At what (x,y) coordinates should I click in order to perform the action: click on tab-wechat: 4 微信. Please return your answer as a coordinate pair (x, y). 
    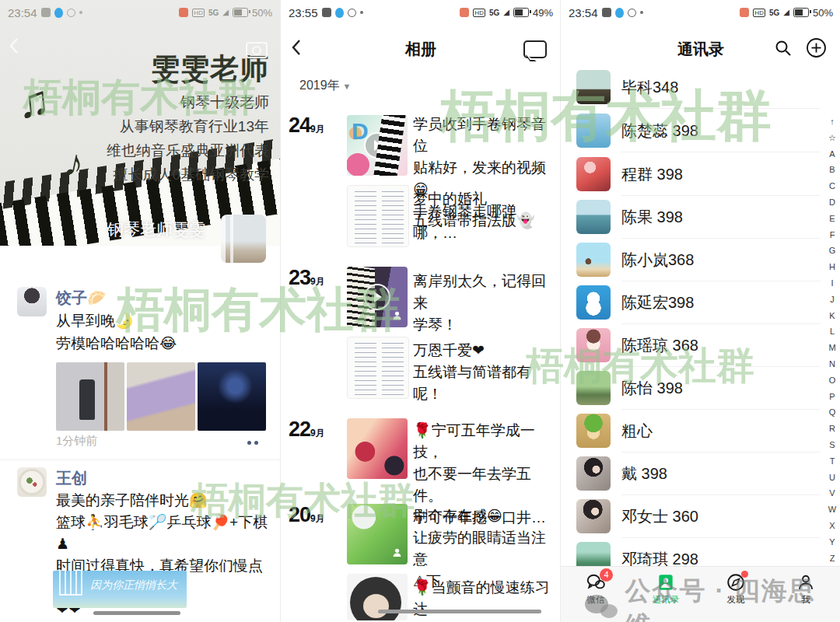
    Looking at the image, I should click on (596, 594).